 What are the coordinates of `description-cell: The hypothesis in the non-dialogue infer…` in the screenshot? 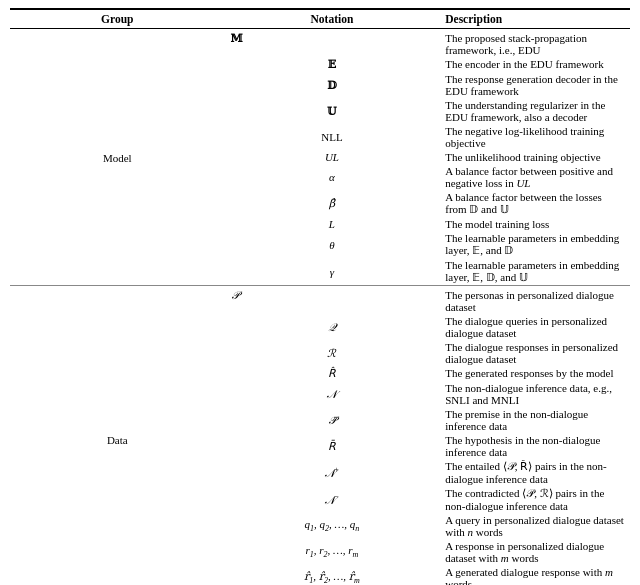 It's located at (534, 446).